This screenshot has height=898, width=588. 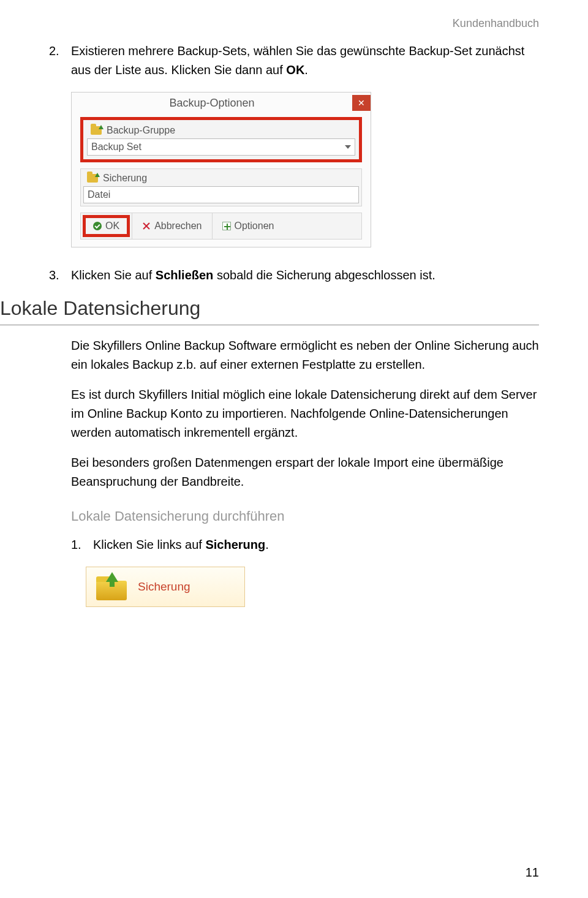 I want to click on step-3-post: sobald die Sicherung abgeschlossen ist., so click(x=324, y=275).